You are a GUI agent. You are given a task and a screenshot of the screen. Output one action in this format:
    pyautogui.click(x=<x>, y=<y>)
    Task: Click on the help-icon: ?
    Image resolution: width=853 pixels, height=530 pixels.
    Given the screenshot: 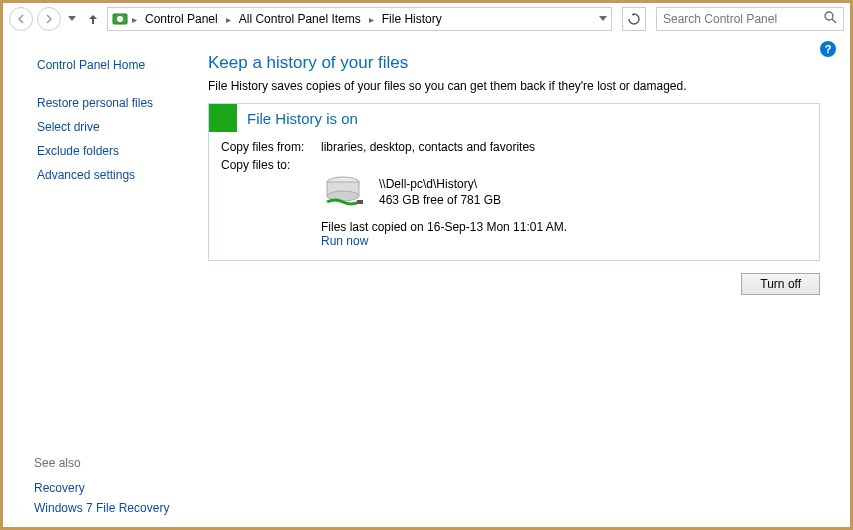 What is the action you would take?
    pyautogui.click(x=828, y=49)
    